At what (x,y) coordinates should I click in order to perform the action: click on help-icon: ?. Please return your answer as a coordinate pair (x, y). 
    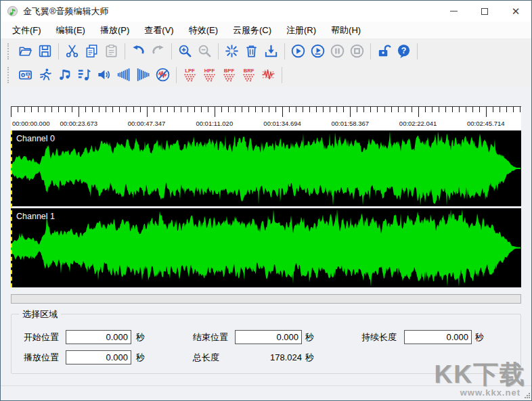
    Looking at the image, I should click on (403, 51).